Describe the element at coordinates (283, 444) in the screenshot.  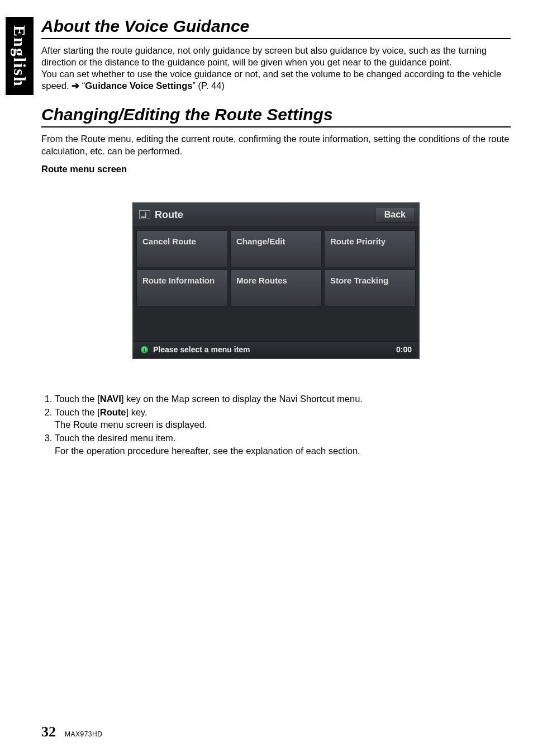
I see `step-3: Touch the desired menu item. For the ope…` at that location.